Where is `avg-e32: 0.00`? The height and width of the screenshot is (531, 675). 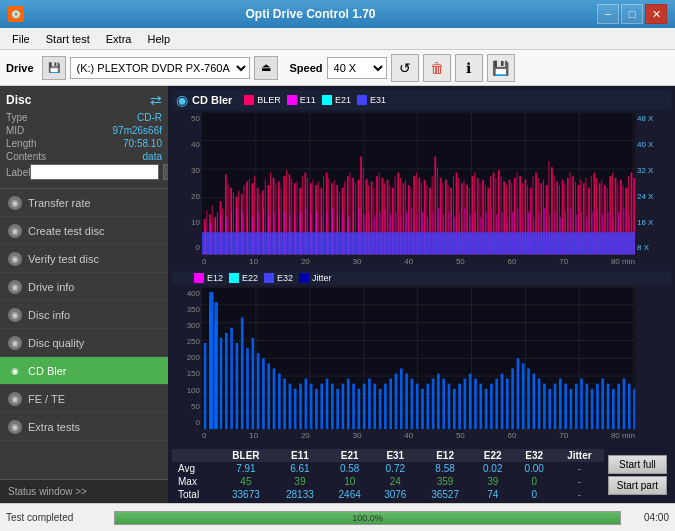 avg-e32: 0.00 is located at coordinates (534, 468).